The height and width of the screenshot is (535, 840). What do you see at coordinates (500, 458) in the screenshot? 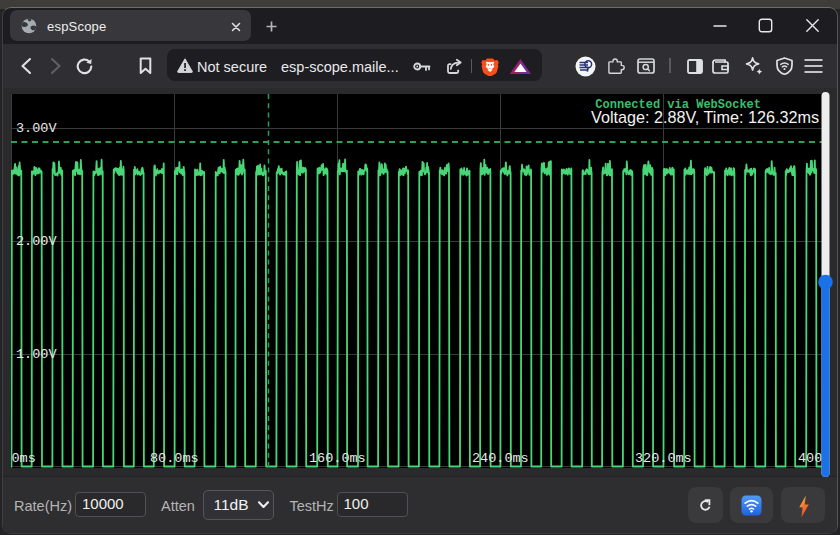
I see `svg-text: 240.0ms` at bounding box center [500, 458].